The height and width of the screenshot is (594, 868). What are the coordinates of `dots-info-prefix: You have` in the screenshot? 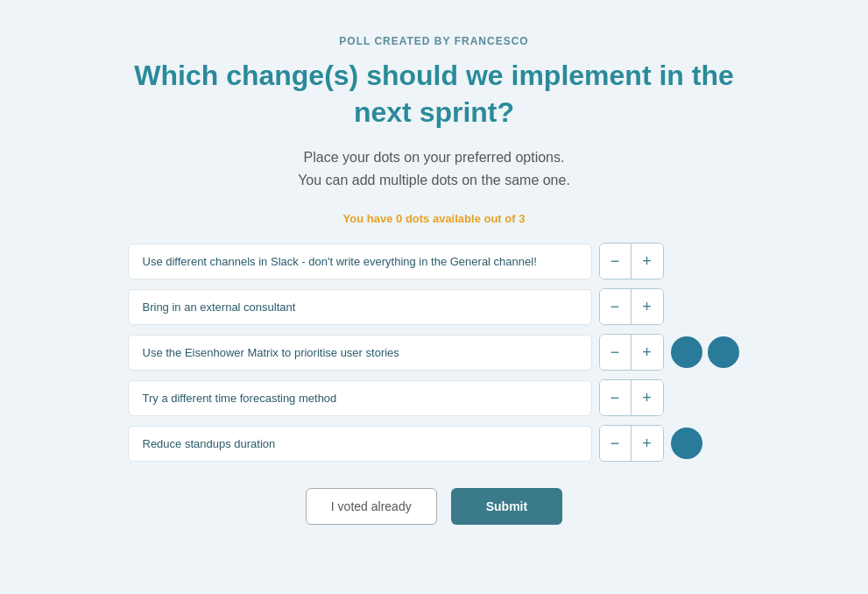 It's located at (370, 219).